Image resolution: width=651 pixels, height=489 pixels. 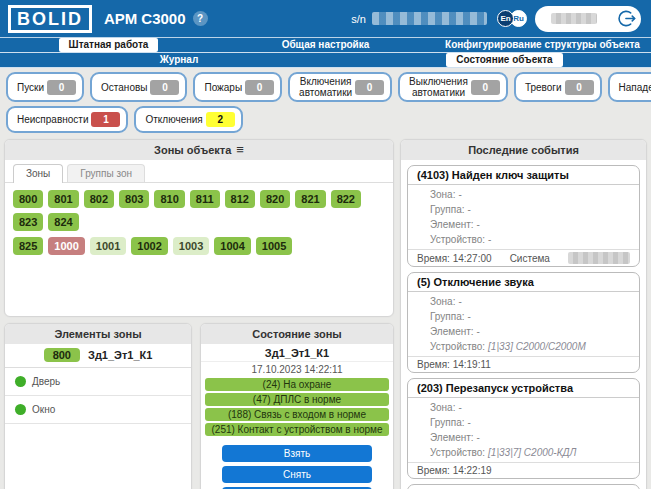 I want to click on nav-tab-row1-2: Конфигурирование структуры объекта, so click(x=542, y=45).